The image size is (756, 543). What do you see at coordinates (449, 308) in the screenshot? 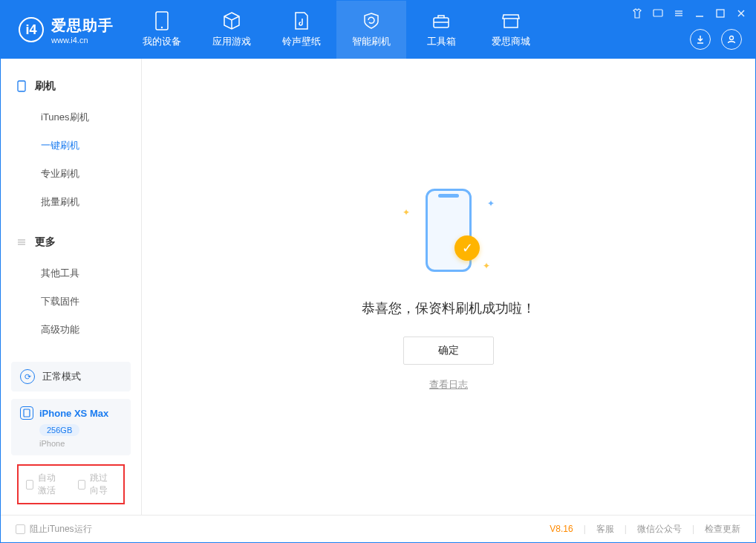
I see `success-message: 恭喜您，保资料刷机成功啦！` at bounding box center [449, 308].